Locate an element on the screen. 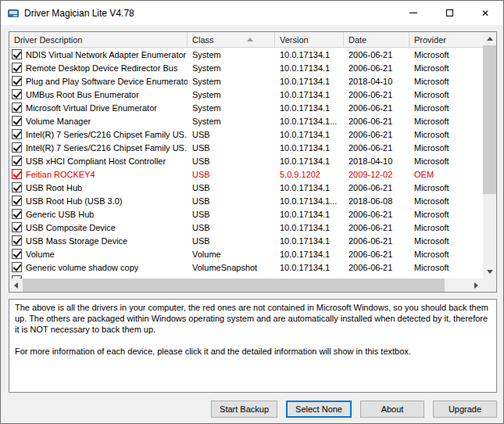 The image size is (504, 424). driver-description: NDIS Virtual Network Adapter Enumerator is located at coordinates (106, 55).